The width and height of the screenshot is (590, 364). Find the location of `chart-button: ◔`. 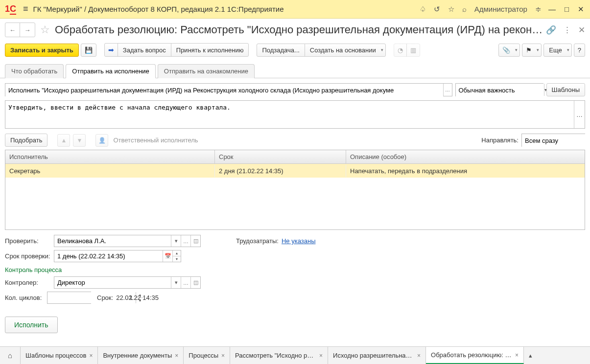

chart-button: ◔ is located at coordinates (401, 50).